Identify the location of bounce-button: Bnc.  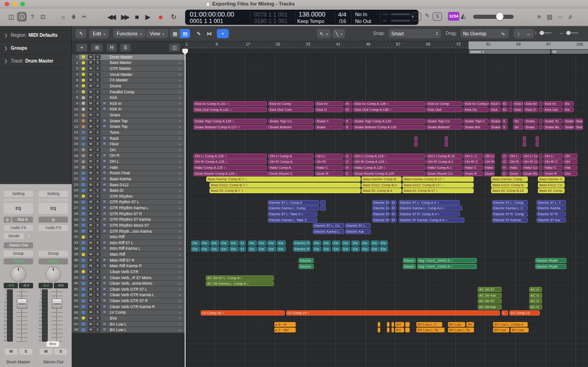
(53, 344).